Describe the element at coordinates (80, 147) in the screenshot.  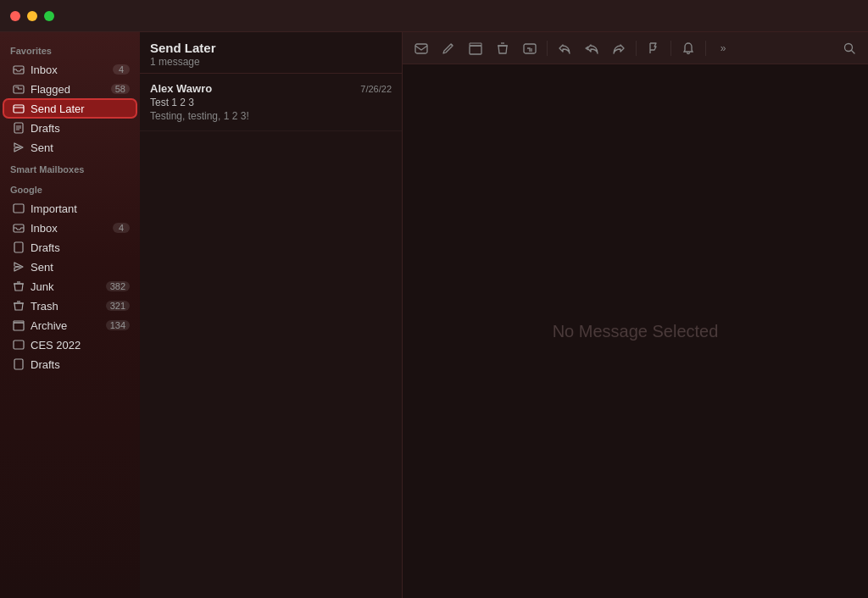
I see `sidebar-sent-label: Sent` at that location.